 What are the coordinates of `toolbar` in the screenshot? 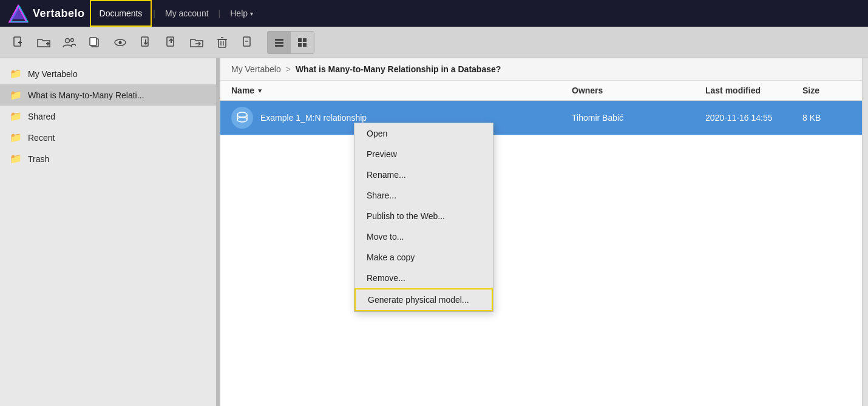 It's located at (434, 42).